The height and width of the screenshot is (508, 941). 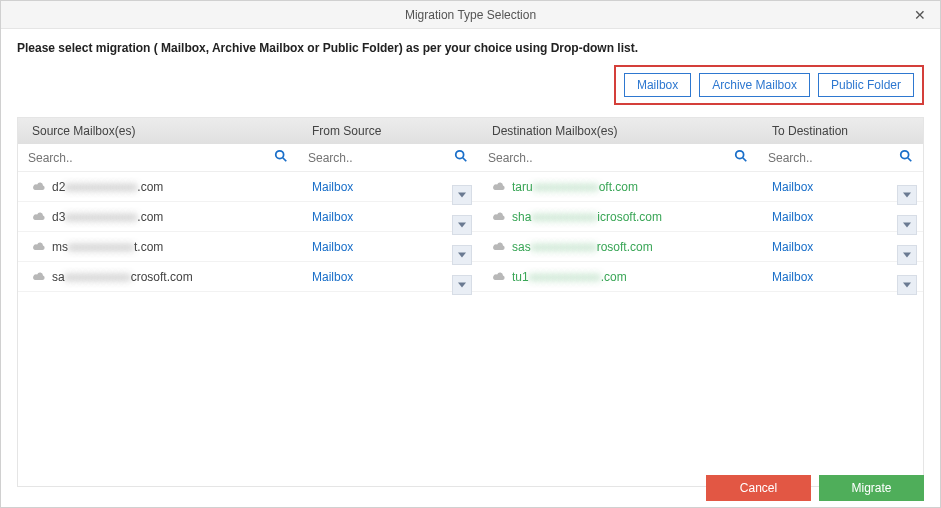 I want to click on search-from-input, so click(x=379, y=158).